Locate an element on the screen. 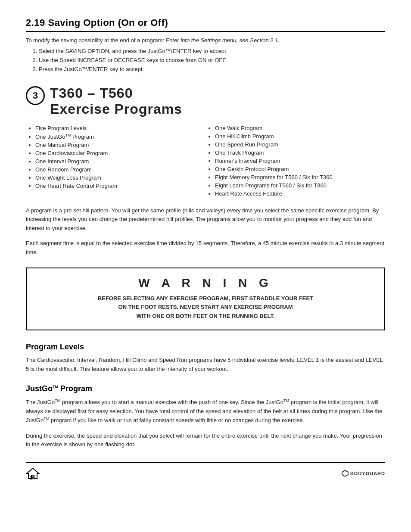  bullet-left-5: One Random Program is located at coordinates (121, 170).